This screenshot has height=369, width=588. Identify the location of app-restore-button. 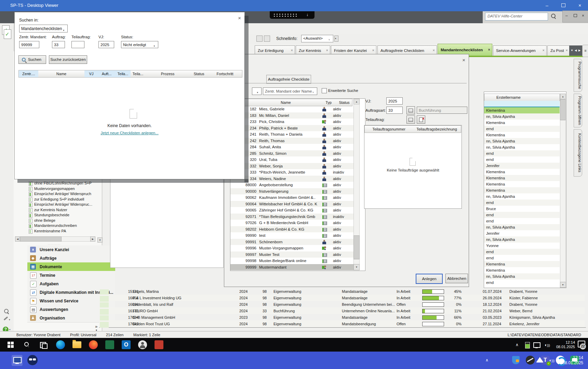
(575, 16).